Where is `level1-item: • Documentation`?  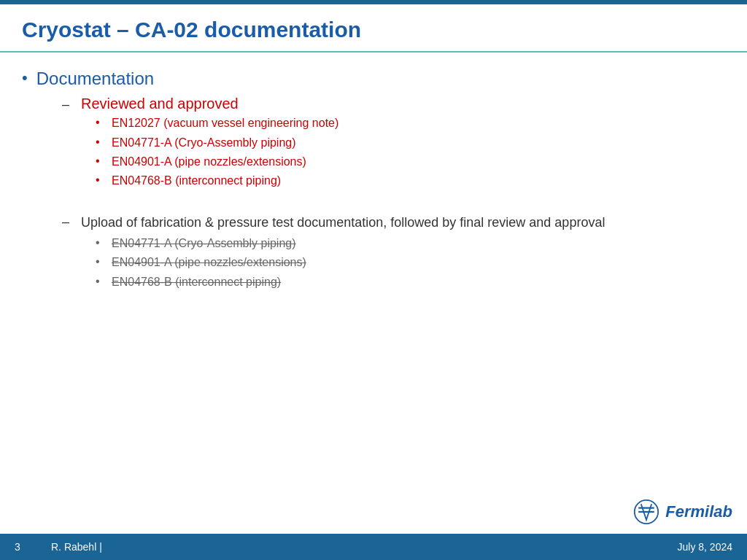
level1-item: • Documentation is located at coordinates (374, 79).